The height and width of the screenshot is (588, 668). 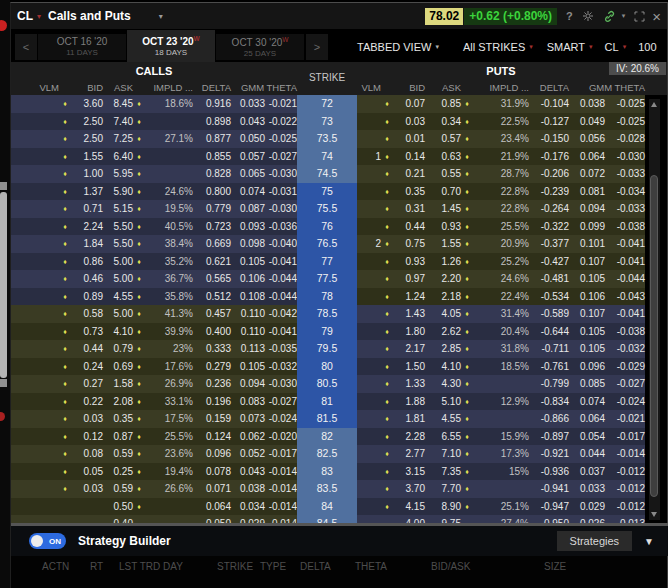 What do you see at coordinates (260, 47) in the screenshot?
I see `expiration-tab: OCT 30 '20W25 DAYS` at bounding box center [260, 47].